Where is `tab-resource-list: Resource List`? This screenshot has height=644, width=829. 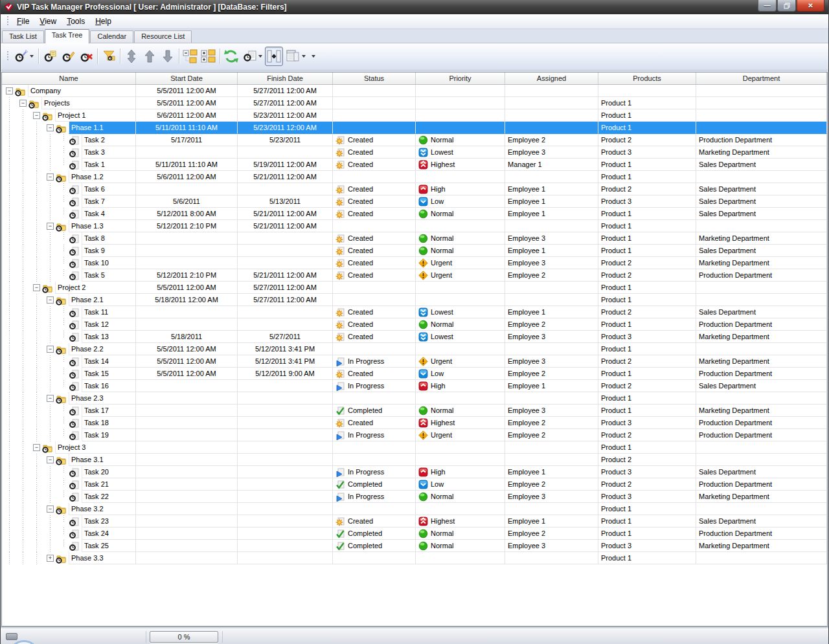 tab-resource-list: Resource List is located at coordinates (163, 36).